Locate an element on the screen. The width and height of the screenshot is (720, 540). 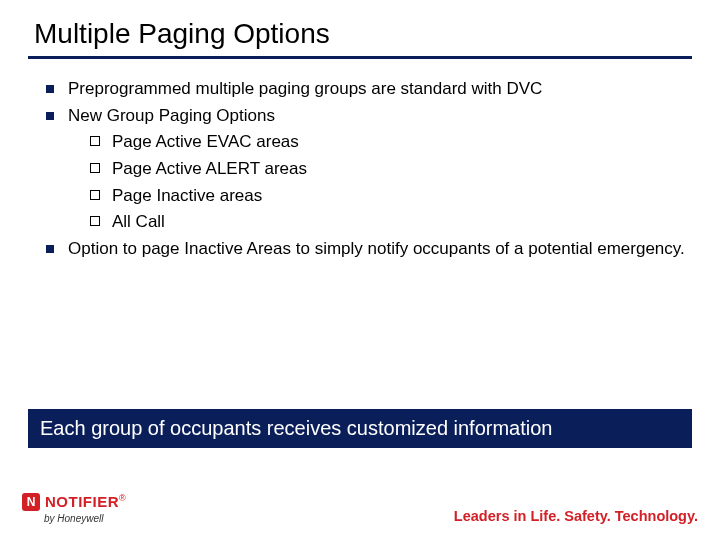
sub-bullet-item: Page Active EVAC areas is located at coordinates (389, 142).